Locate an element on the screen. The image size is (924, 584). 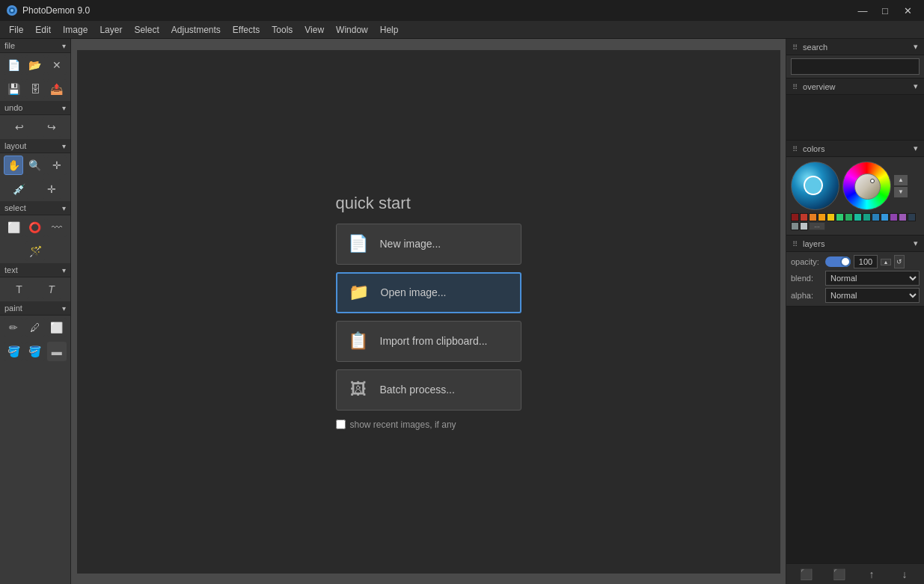
layers-section-header: ⠿ layers ▾ is located at coordinates (855, 244).